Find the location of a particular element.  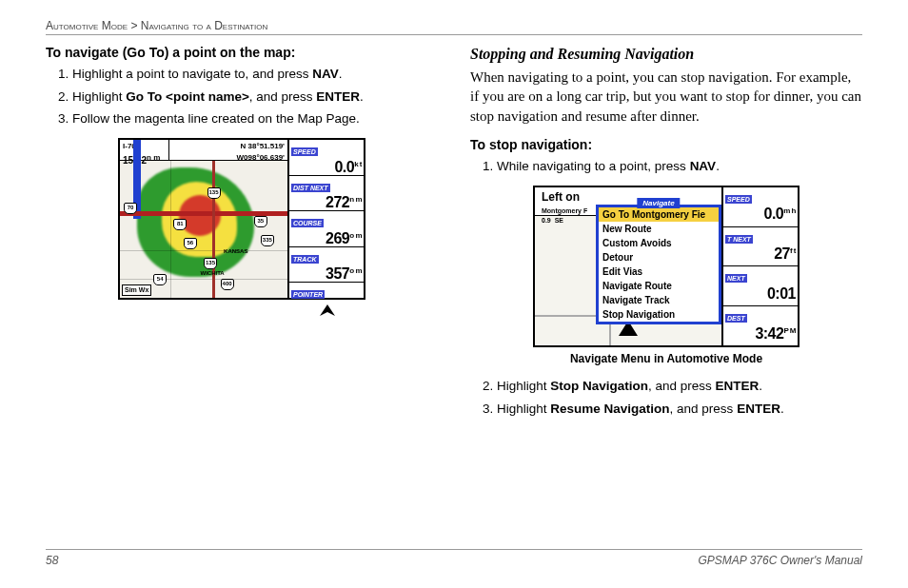

list-item: Highlight Stop Navigation, and press ENT… is located at coordinates (680, 386).